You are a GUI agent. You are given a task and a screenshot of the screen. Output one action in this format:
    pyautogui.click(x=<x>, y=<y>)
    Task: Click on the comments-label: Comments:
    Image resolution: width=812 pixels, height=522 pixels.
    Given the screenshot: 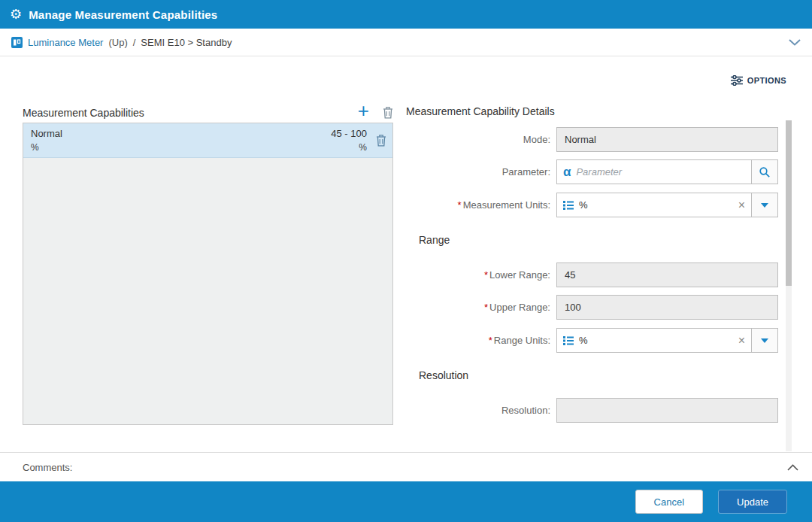 What is the action you would take?
    pyautogui.click(x=47, y=468)
    